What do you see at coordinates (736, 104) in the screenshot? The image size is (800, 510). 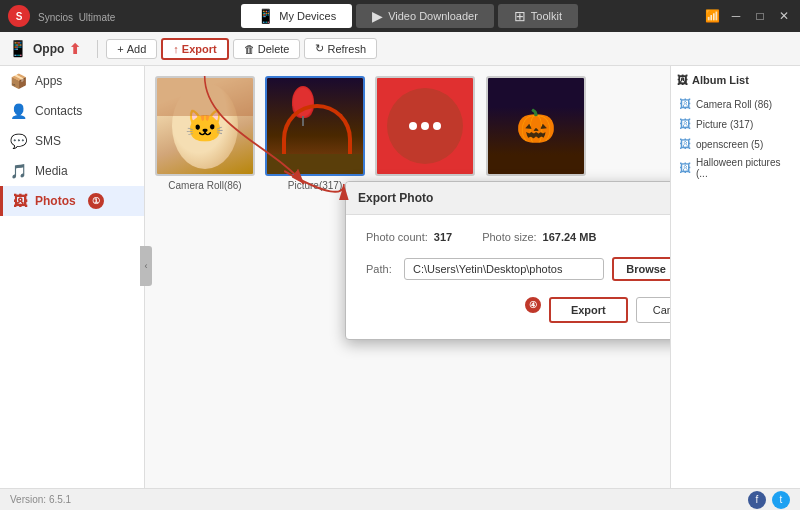 I see `panel-camera-roll: 🖼 Camera Roll (86)` at bounding box center [736, 104].